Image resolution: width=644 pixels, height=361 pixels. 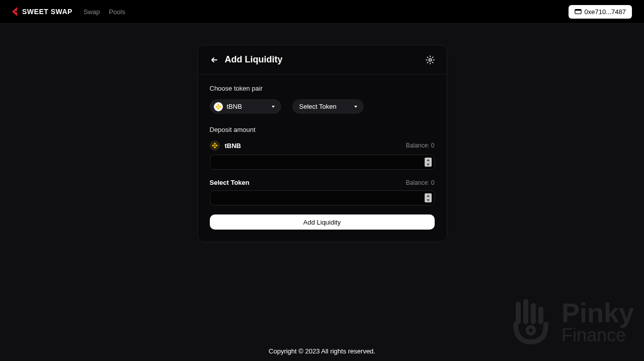 What do you see at coordinates (322, 351) in the screenshot?
I see `footer-copyright: Copyright © 2023 All rights reserved.` at bounding box center [322, 351].